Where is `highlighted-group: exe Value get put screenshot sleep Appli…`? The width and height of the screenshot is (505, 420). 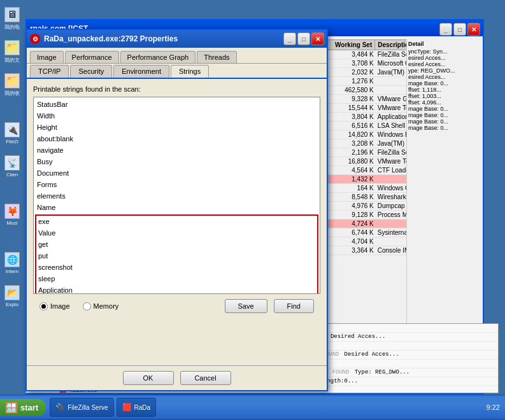 highlighted-group: exe Value get put screenshot sleep Appli… is located at coordinates (177, 255).